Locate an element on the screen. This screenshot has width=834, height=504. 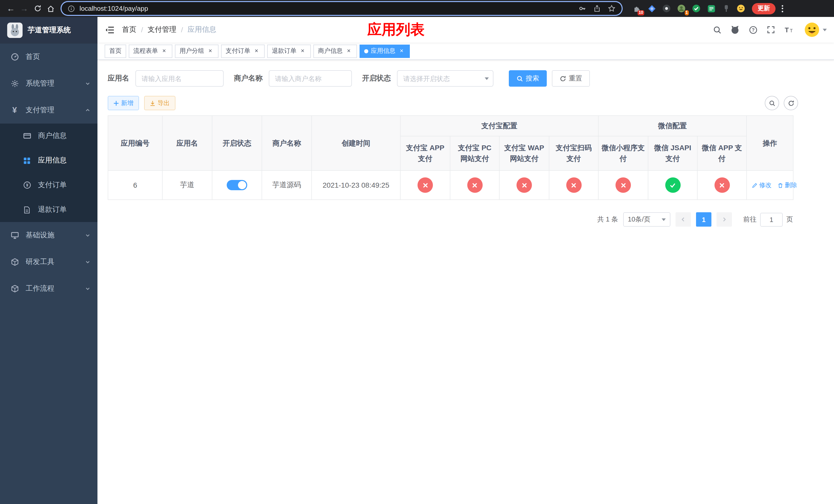
tab-home: 首页 is located at coordinates (115, 51).